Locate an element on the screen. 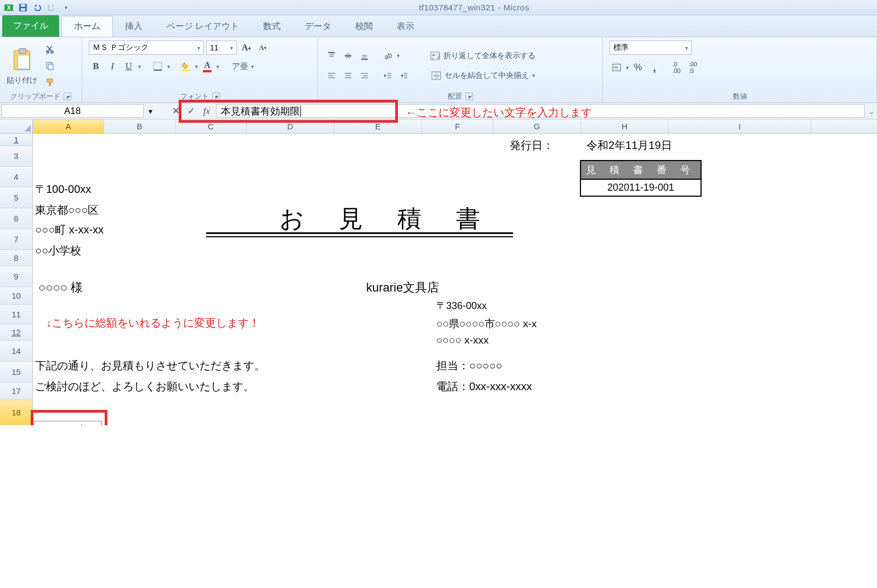  col-header-h: H is located at coordinates (625, 126).